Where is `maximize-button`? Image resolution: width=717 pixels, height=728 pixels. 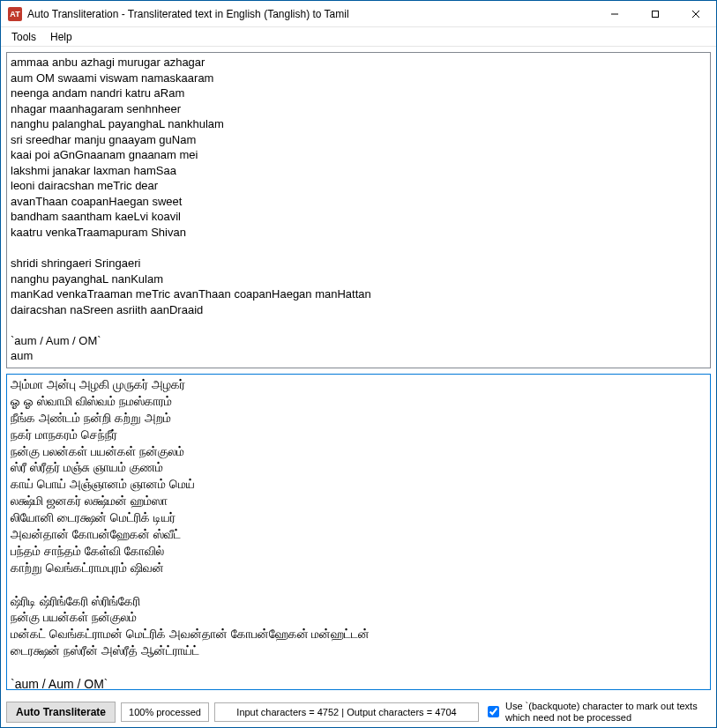
maximize-button is located at coordinates (655, 14).